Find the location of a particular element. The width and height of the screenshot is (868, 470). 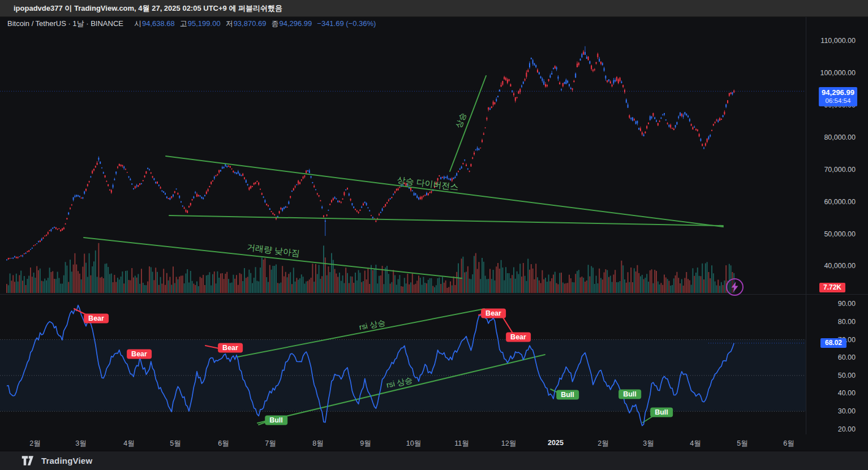

time-axis: 2월3월4월5월6월7월8월9월10월11월12월20252월3월4월5월6월 is located at coordinates (434, 442).